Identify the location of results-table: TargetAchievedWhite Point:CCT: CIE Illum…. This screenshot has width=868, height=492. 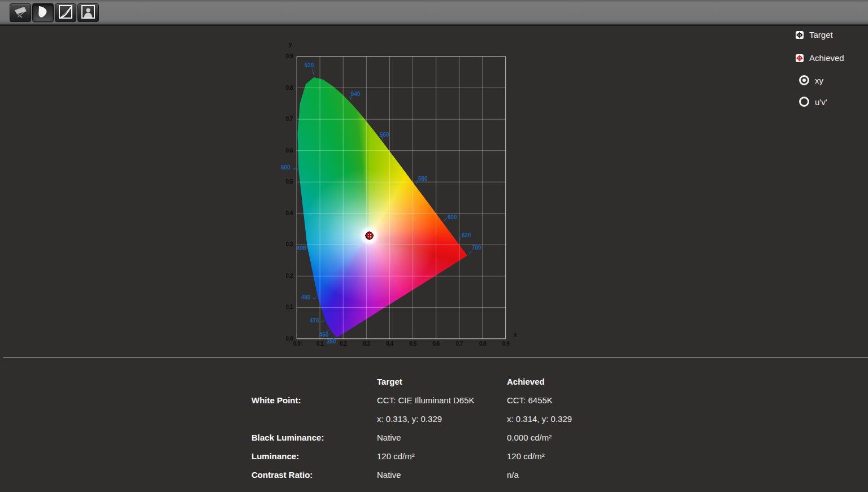
(458, 428).